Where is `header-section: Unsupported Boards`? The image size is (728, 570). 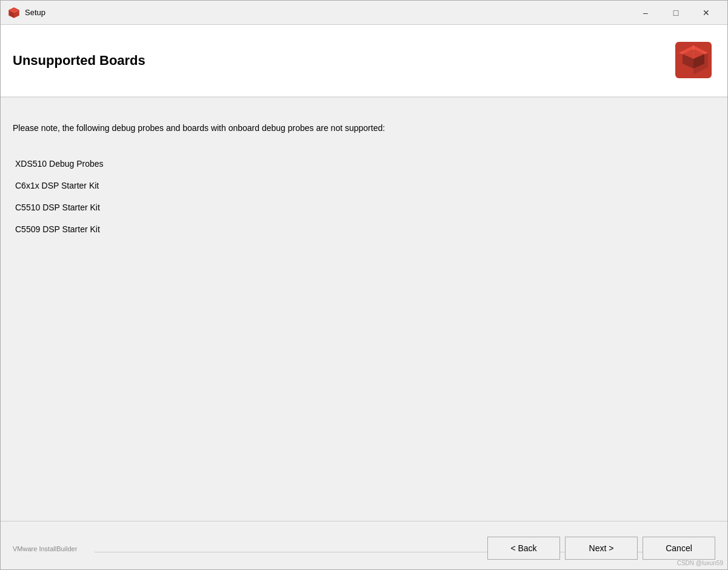 header-section: Unsupported Boards is located at coordinates (364, 61).